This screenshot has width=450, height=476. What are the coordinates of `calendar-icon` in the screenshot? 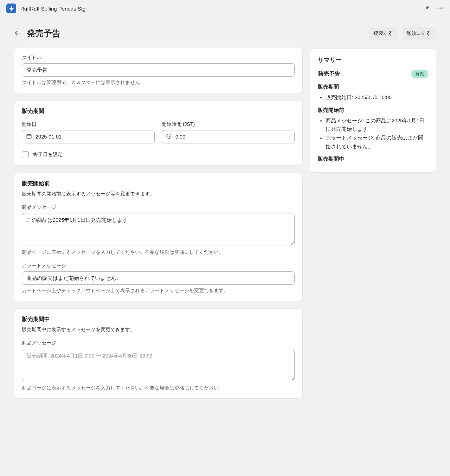 It's located at (29, 137).